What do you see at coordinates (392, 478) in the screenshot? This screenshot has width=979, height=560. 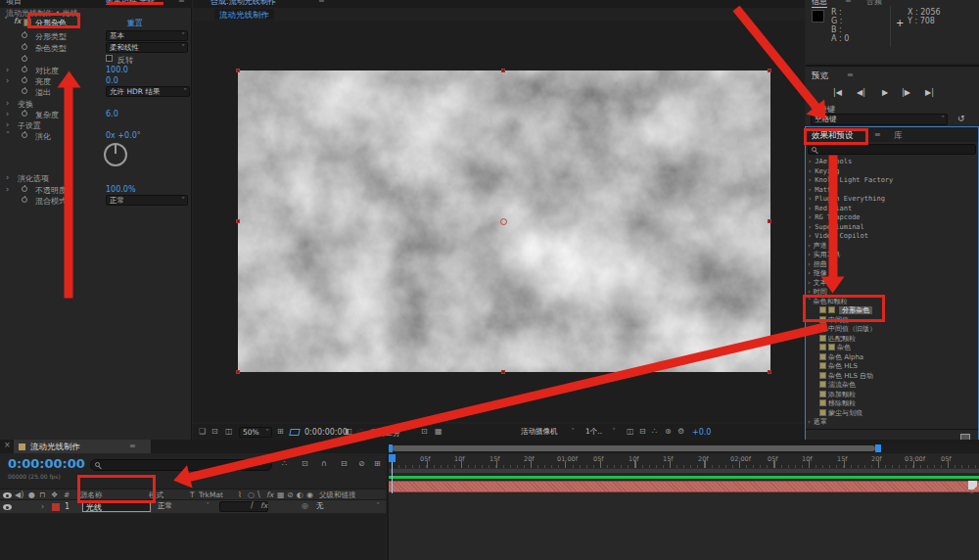 I see `playhead-line` at bounding box center [392, 478].